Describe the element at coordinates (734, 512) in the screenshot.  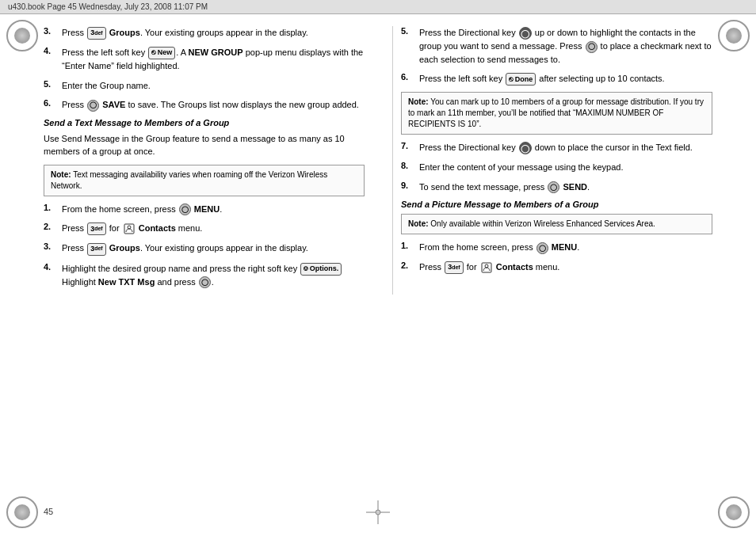
I see `corner-decor-br` at that location.